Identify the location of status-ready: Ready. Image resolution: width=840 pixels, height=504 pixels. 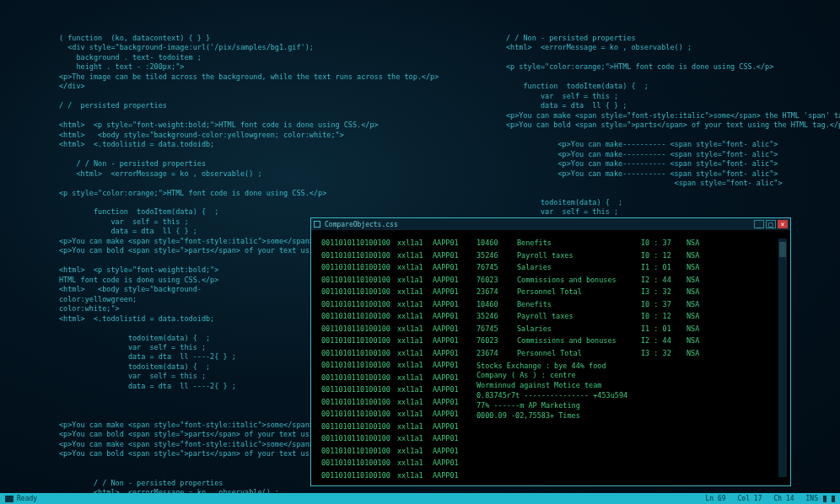
(27, 499).